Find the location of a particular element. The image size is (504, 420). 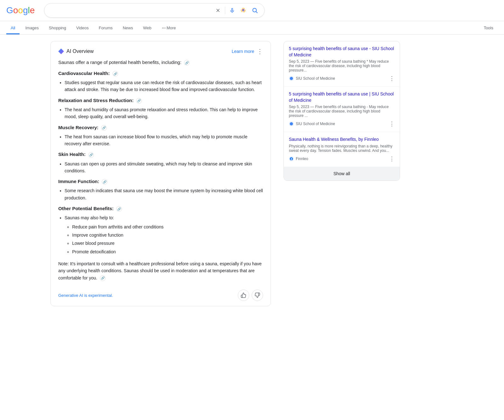

tab-tools: Tools is located at coordinates (489, 28).